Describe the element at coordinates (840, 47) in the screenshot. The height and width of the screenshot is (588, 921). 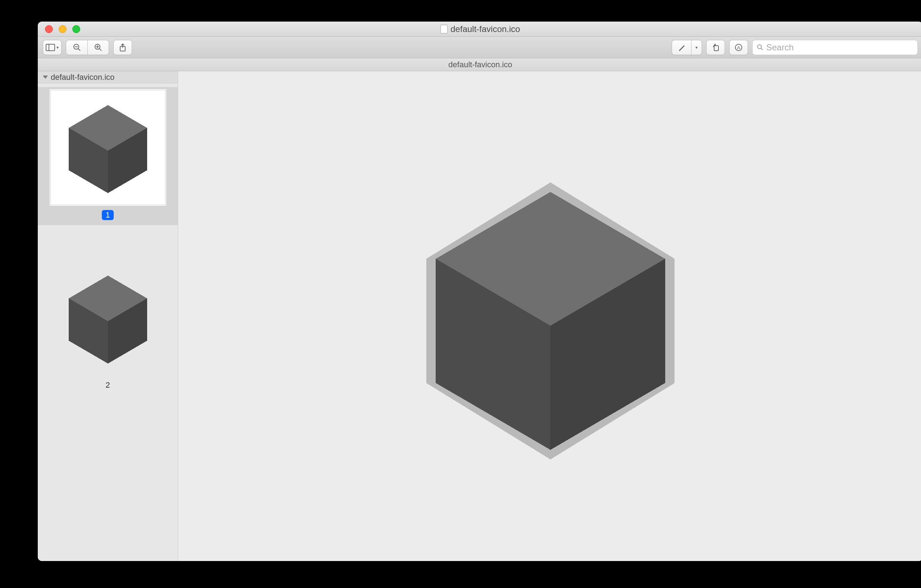
I see `search-input` at that location.